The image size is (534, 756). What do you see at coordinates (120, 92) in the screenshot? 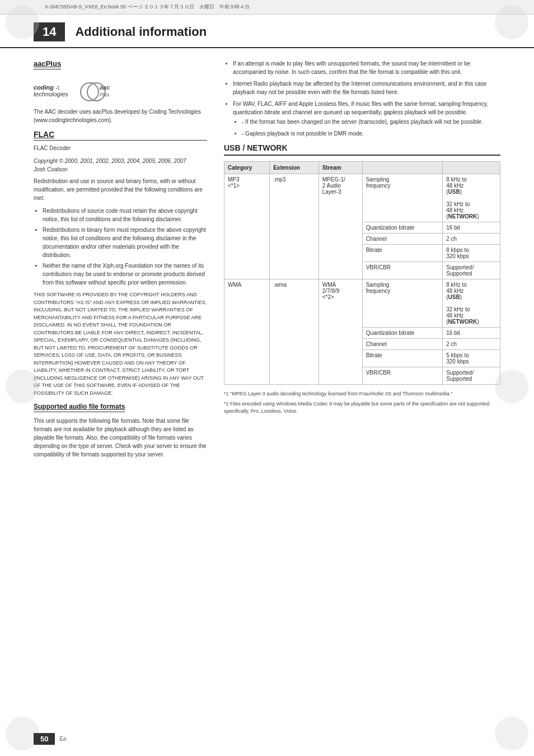
I see `aacplus-section: aacPlus coding ♫ technologies aac Plus T…` at bounding box center [120, 92].